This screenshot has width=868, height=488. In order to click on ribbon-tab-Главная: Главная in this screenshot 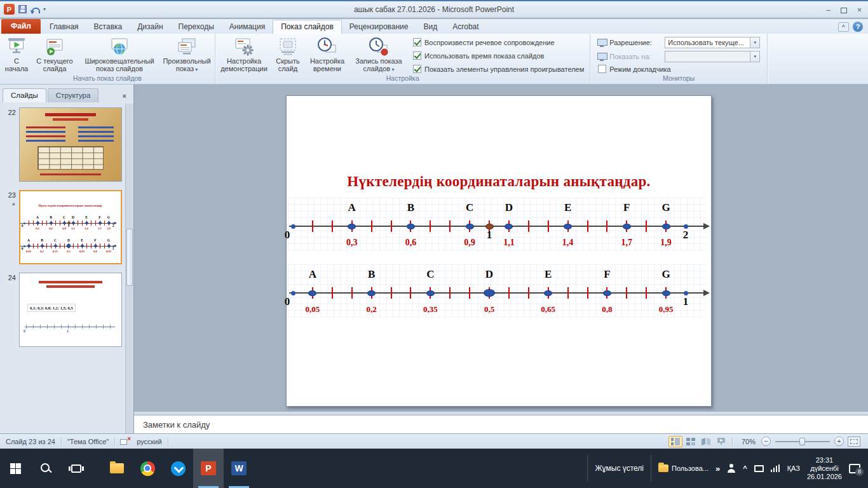, I will do `click(64, 27)`.